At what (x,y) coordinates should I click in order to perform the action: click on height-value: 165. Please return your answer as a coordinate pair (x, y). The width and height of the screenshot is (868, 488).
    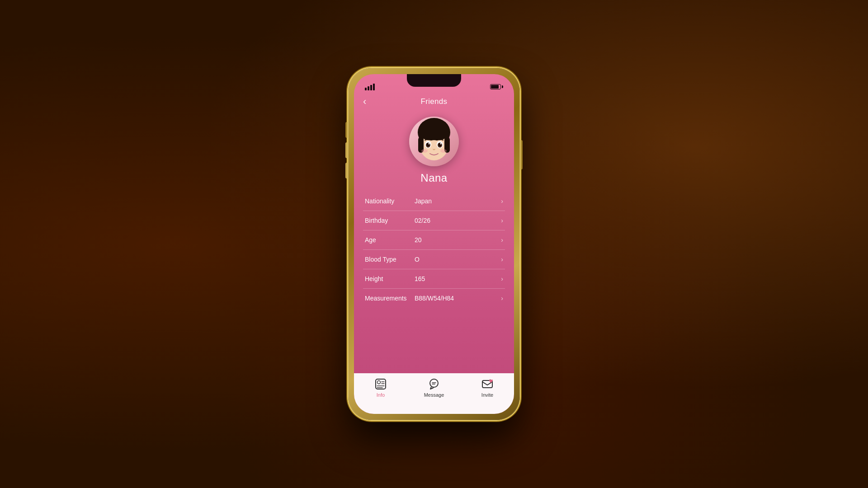
    Looking at the image, I should click on (458, 279).